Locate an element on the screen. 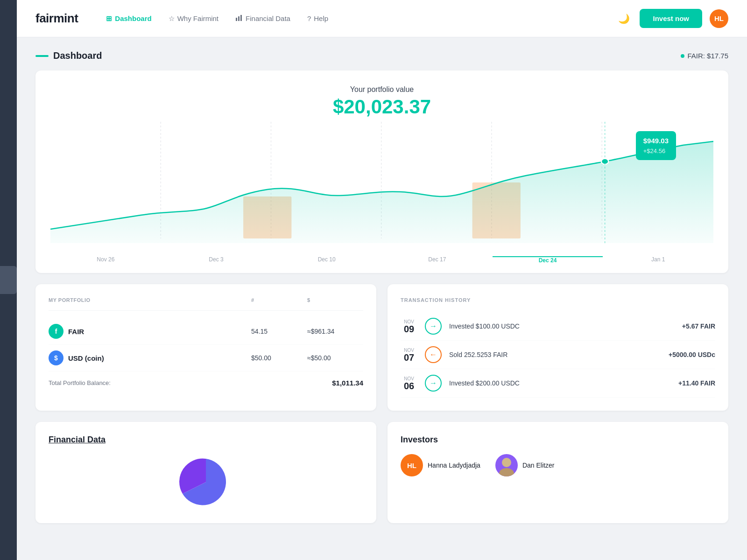 Image resolution: width=747 pixels, height=560 pixels. tx-invest-icon-1: → is located at coordinates (433, 326).